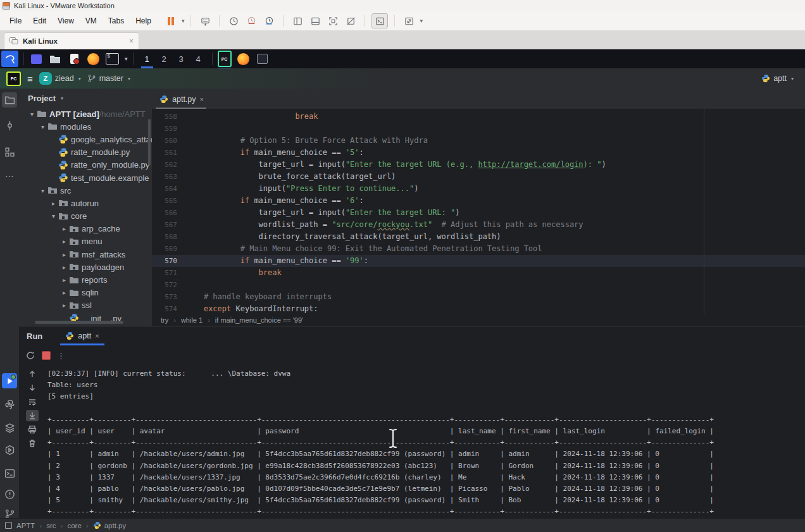  I want to click on clear-all-icon, so click(32, 443).